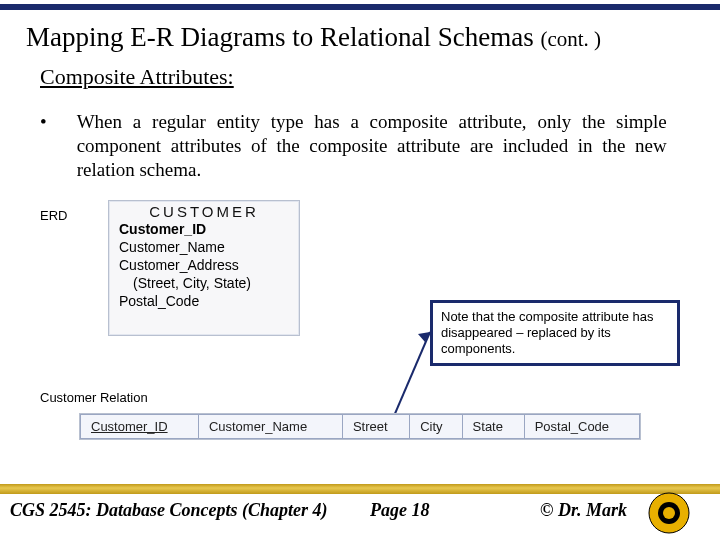 This screenshot has width=720, height=540. Describe the element at coordinates (360, 426) in the screenshot. I see `relation-table: Customer_ID Customer_Name Street City St…` at that location.